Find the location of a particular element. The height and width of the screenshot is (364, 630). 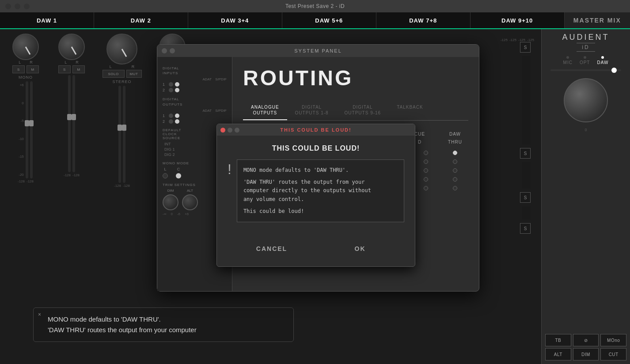

close-button is located at coordinates (8, 6).